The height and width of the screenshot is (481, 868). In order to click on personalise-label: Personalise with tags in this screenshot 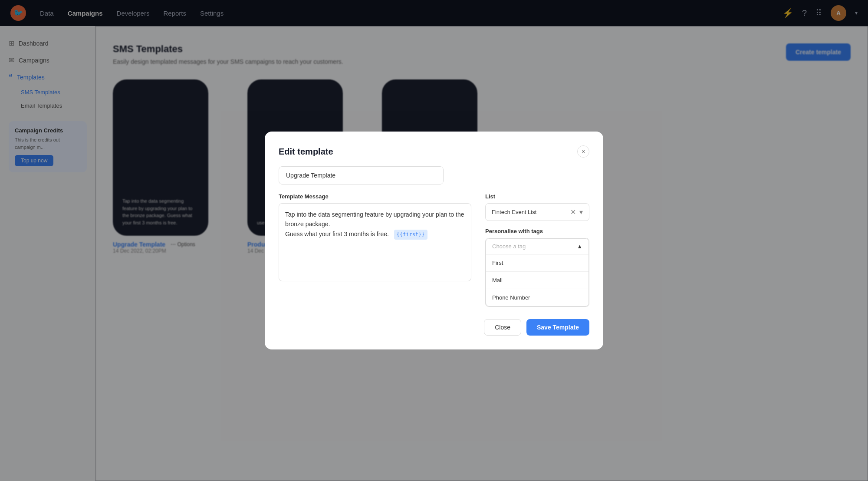, I will do `click(537, 231)`.